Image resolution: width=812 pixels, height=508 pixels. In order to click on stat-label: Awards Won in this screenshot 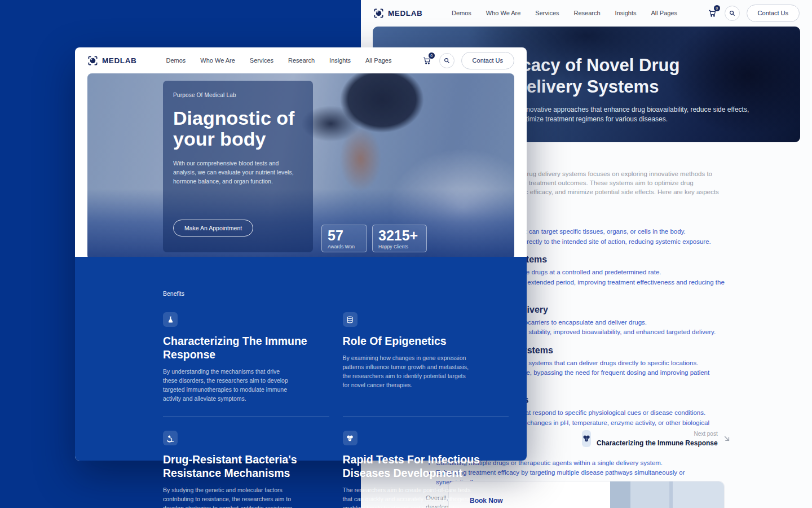, I will do `click(344, 247)`.